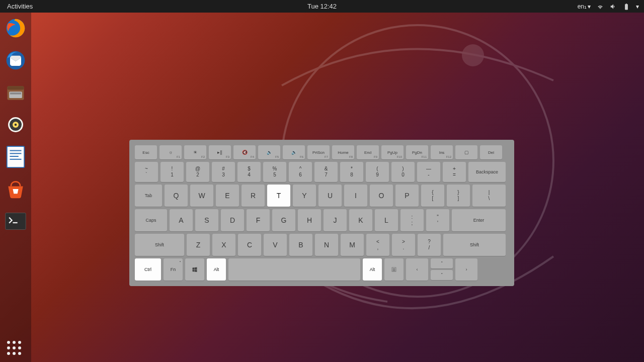  What do you see at coordinates (368, 152) in the screenshot?
I see `key-end: EndF9` at bounding box center [368, 152].